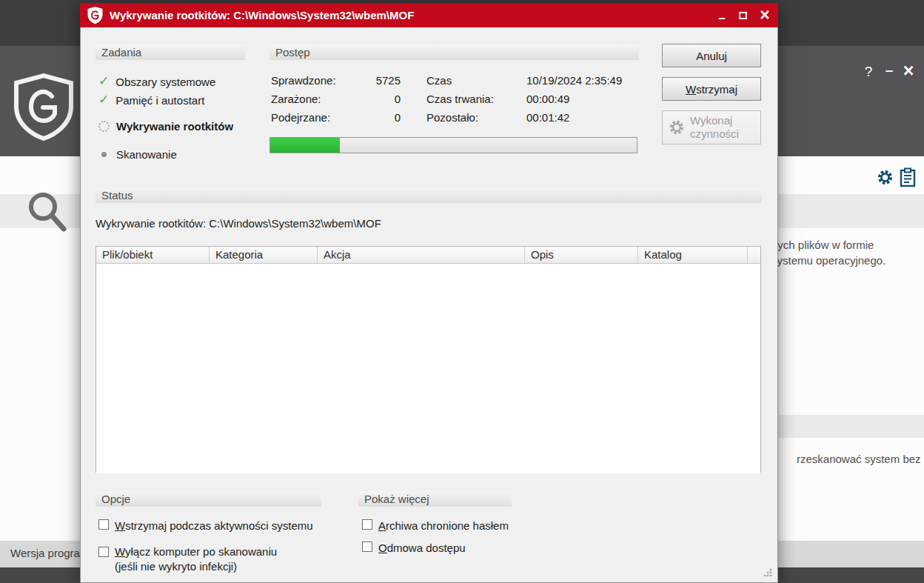 The height and width of the screenshot is (583, 924). What do you see at coordinates (104, 126) in the screenshot?
I see `task-active-spinner-icon` at bounding box center [104, 126].